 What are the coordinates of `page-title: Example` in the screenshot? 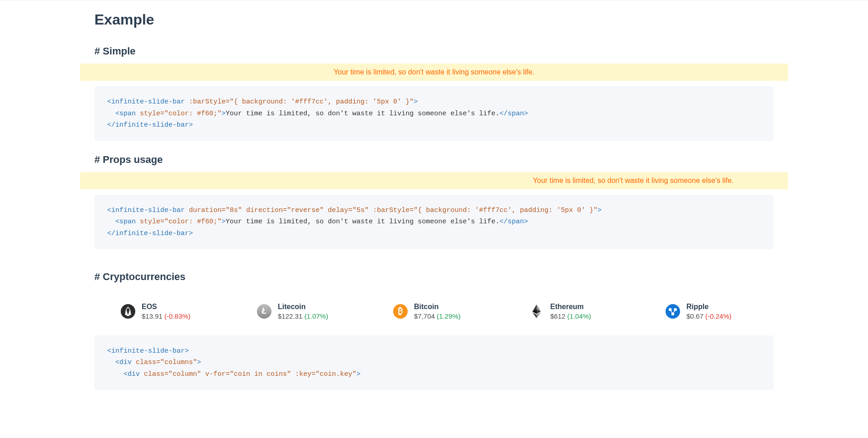 It's located at (434, 16).